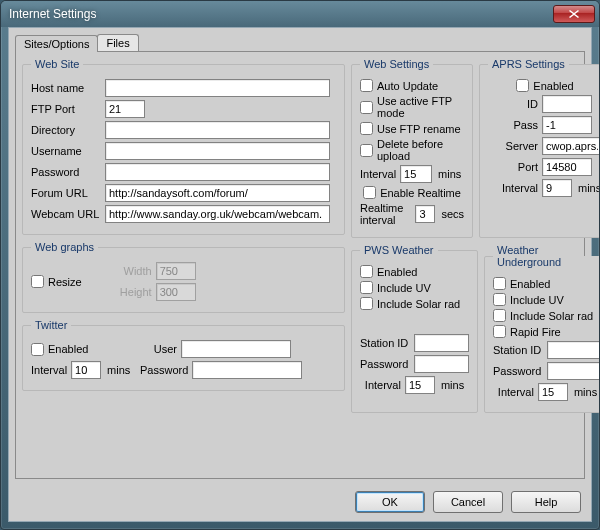  Describe the element at coordinates (450, 174) in the screenshot. I see `label-ws-mins: mins` at that location.